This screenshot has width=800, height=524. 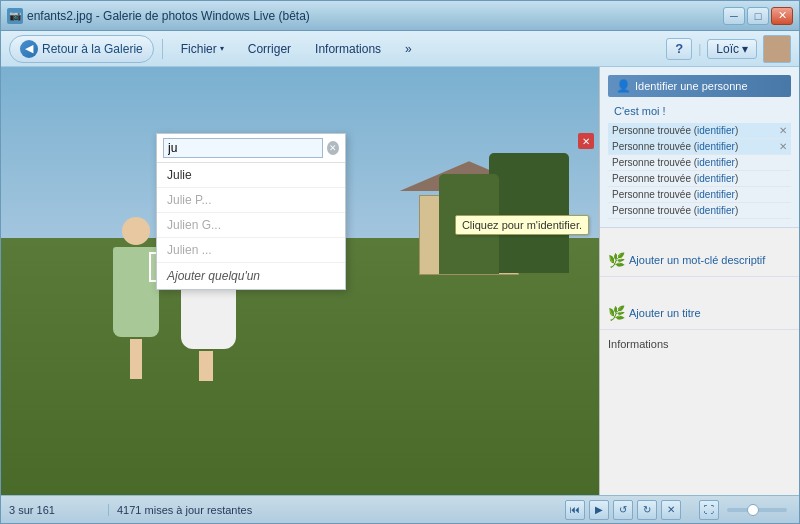 What do you see at coordinates (700, 131) in the screenshot?
I see `person-row-1: Personne trouvée ( identifier ) ✕` at bounding box center [700, 131].